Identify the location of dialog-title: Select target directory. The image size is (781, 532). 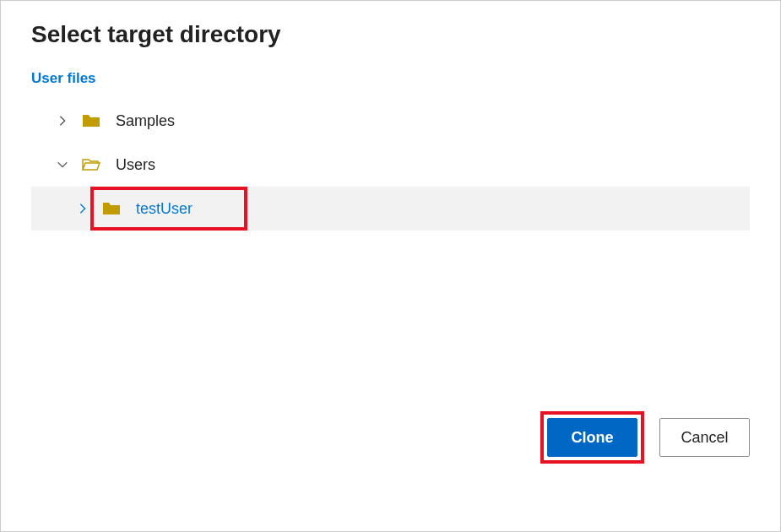
(390, 28).